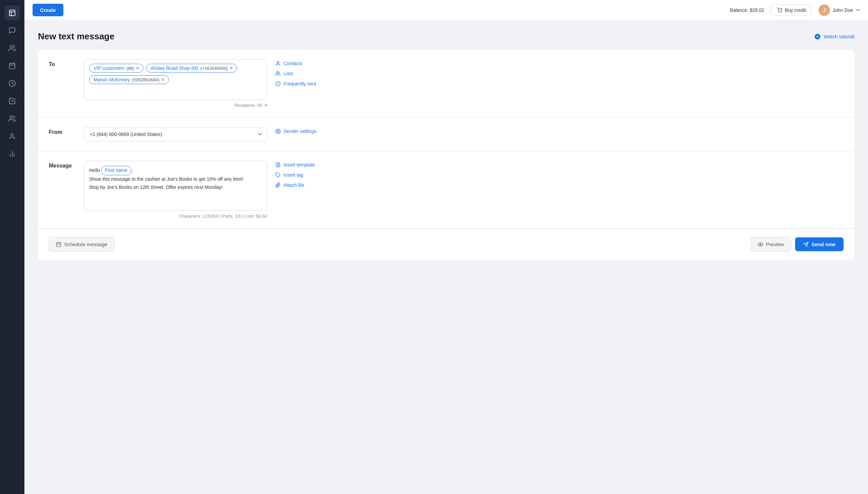 The width and height of the screenshot is (868, 494). I want to click on account-icon, so click(12, 136).